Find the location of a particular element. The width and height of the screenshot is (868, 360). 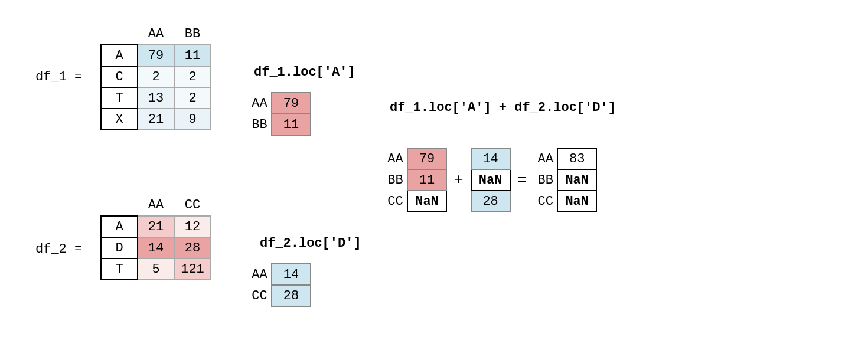

df2-cell: 14 is located at coordinates (156, 248).